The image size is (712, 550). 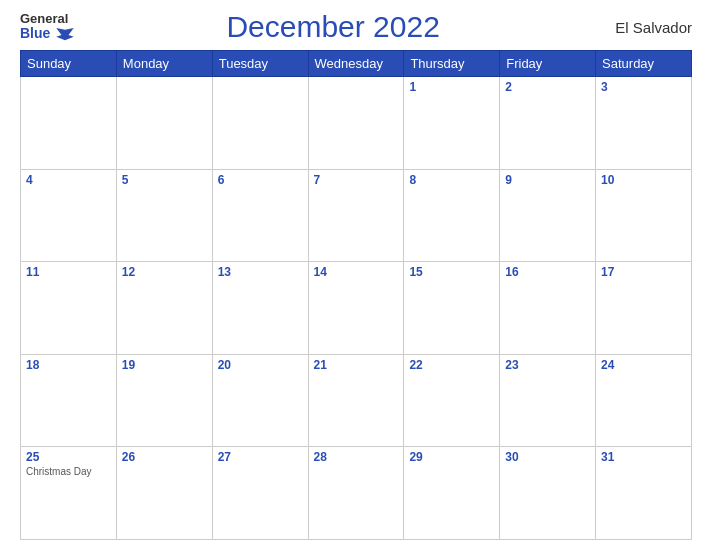 What do you see at coordinates (644, 64) in the screenshot?
I see `weekday-header-saturday: Saturday` at bounding box center [644, 64].